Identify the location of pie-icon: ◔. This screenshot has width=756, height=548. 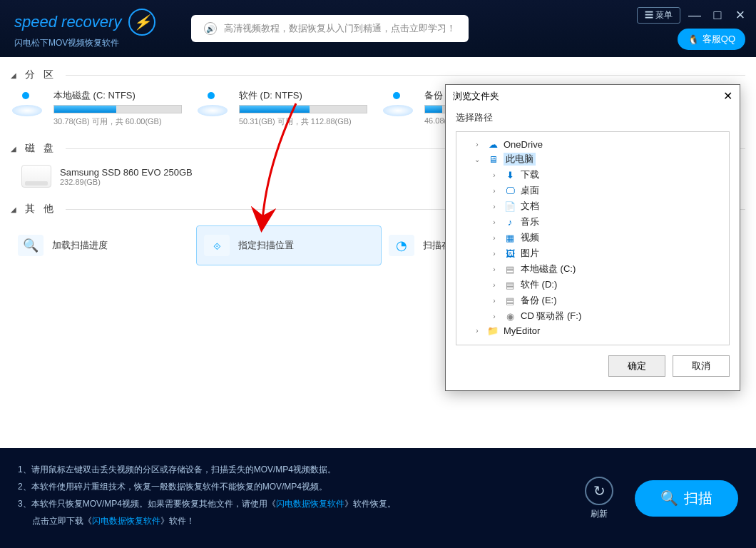
(402, 245).